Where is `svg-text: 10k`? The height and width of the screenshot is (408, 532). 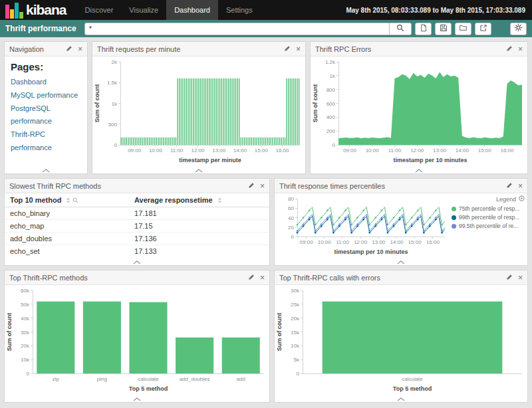
svg-text: 10k is located at coordinates (25, 360).